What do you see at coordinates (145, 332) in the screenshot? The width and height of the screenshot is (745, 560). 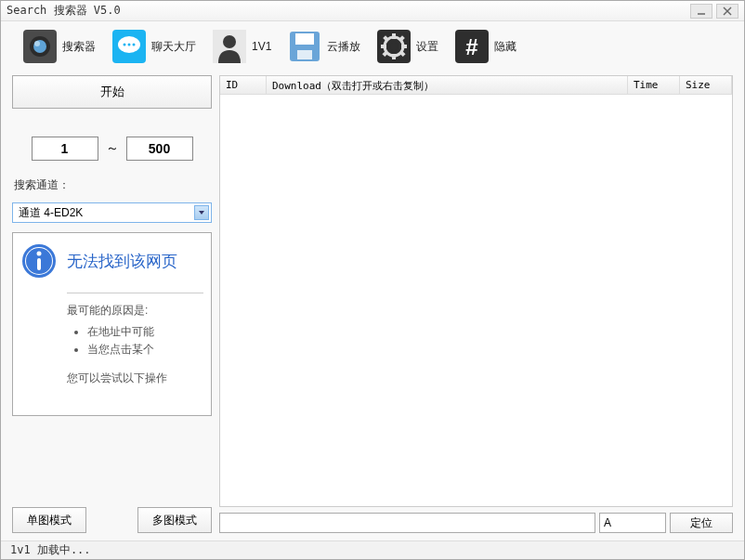 I see `info-reason-item: 在地址中可能` at bounding box center [145, 332].